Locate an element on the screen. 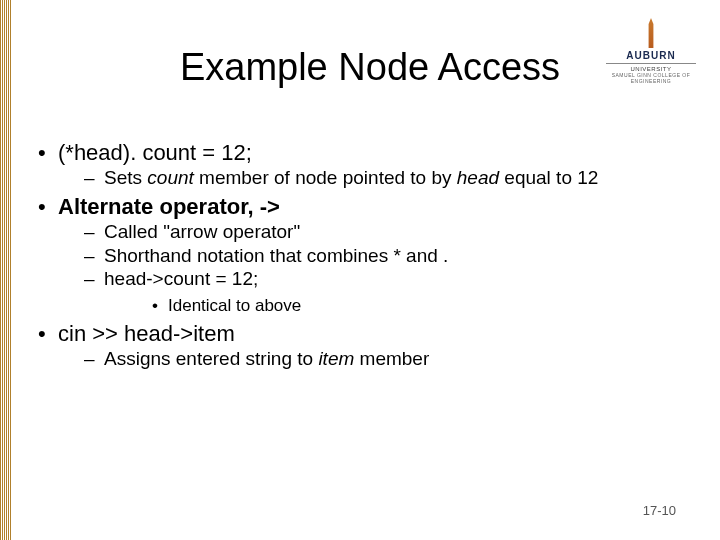 This screenshot has width=720, height=540. bullet-1-text: (*head). count = 12; is located at coordinates (155, 152).